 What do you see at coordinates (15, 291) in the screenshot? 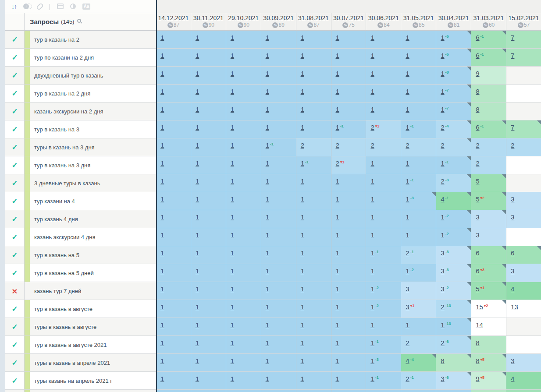
I see `status-cell: ×` at bounding box center [15, 291].